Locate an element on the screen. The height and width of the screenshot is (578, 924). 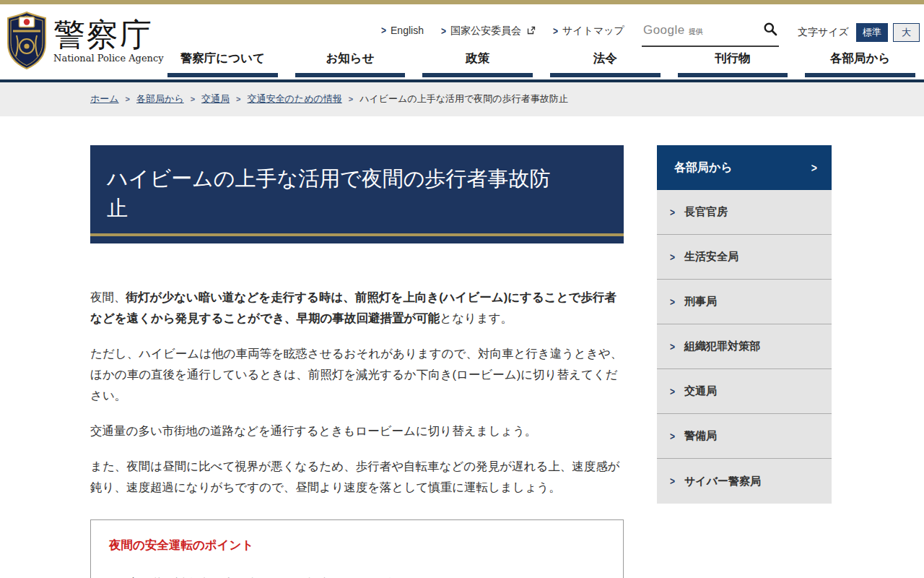
safety-points-box: 夜間の安全運転のポイント ・ 暗い道で対向車や先行車がいない場合は、ハイビームを… is located at coordinates (357, 549).